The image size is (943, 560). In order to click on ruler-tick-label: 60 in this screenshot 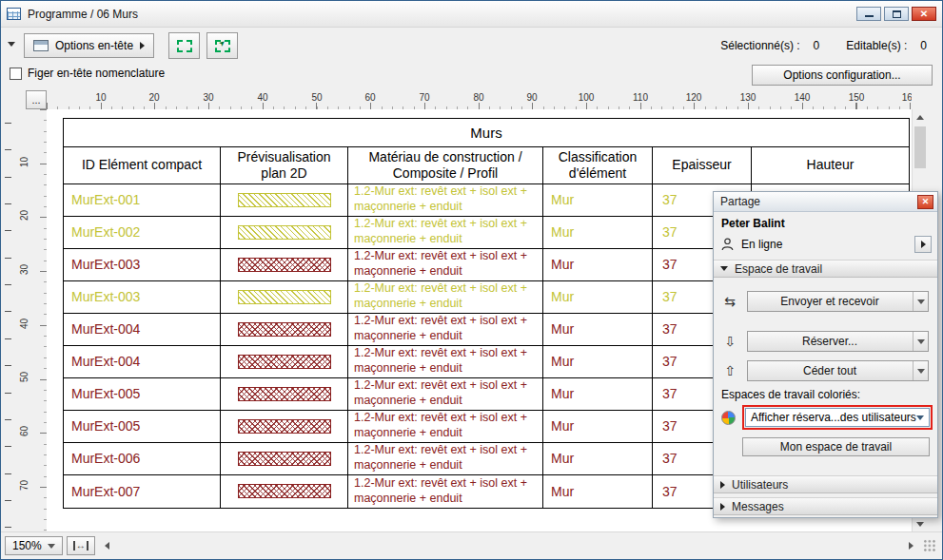, I will do `click(370, 97)`.